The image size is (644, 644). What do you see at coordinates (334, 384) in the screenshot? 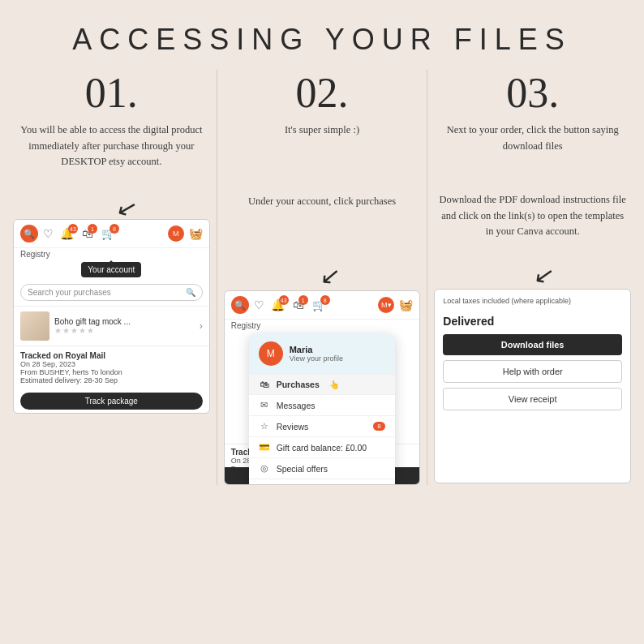
I see `cursor-icon: 👆` at bounding box center [334, 384].